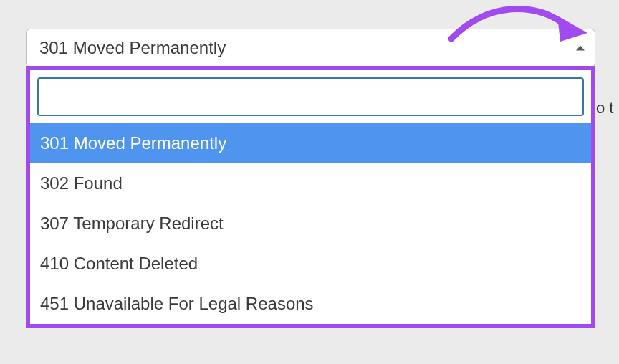  Describe the element at coordinates (311, 183) in the screenshot. I see `dropdown-option-302: 302 Found` at that location.